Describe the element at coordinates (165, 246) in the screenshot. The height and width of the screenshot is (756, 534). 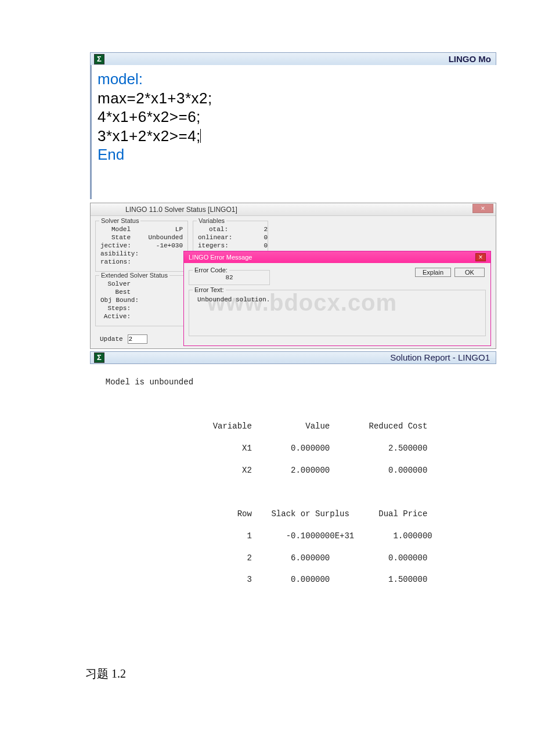
I see `value-objective: -1e+030` at that location.